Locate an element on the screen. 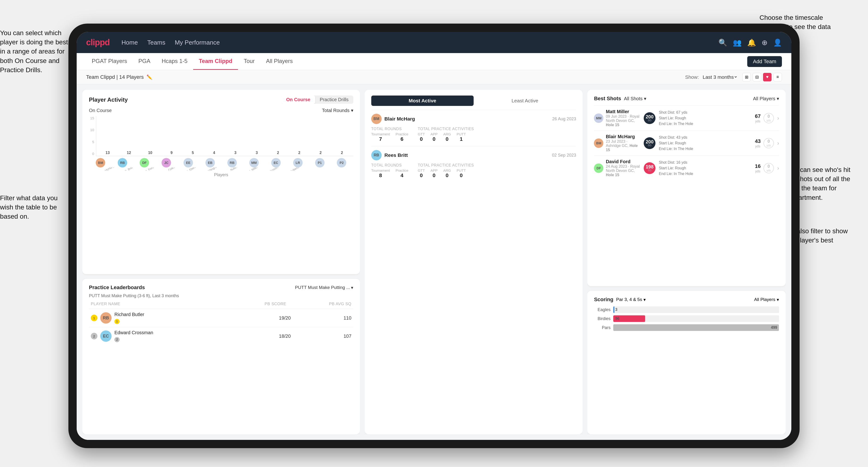 This screenshot has width=868, height=467. lb-name-2: Edward Crossman 2 is located at coordinates (172, 336).